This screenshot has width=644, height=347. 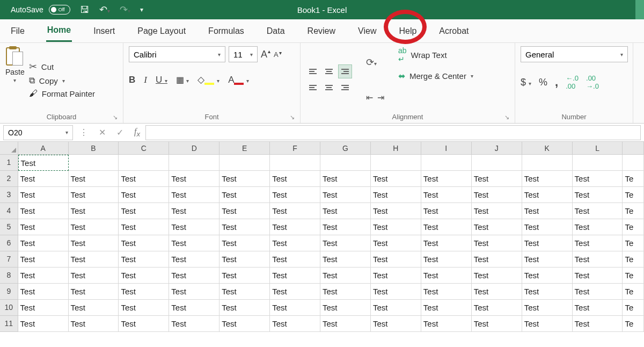 What do you see at coordinates (557, 82) in the screenshot?
I see `comma-format-button: ,` at bounding box center [557, 82].